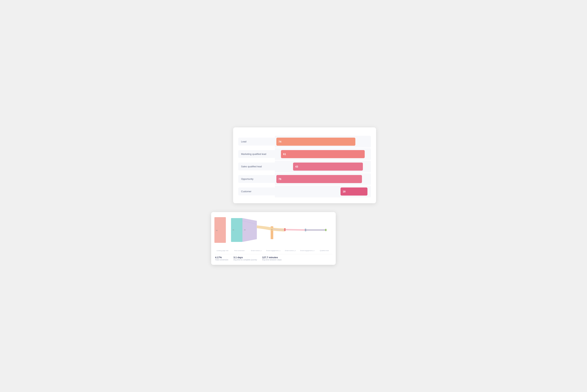 The width and height of the screenshot is (587, 392). I want to click on funnel-stage-label-3: Email engagement | 1, so click(273, 250).